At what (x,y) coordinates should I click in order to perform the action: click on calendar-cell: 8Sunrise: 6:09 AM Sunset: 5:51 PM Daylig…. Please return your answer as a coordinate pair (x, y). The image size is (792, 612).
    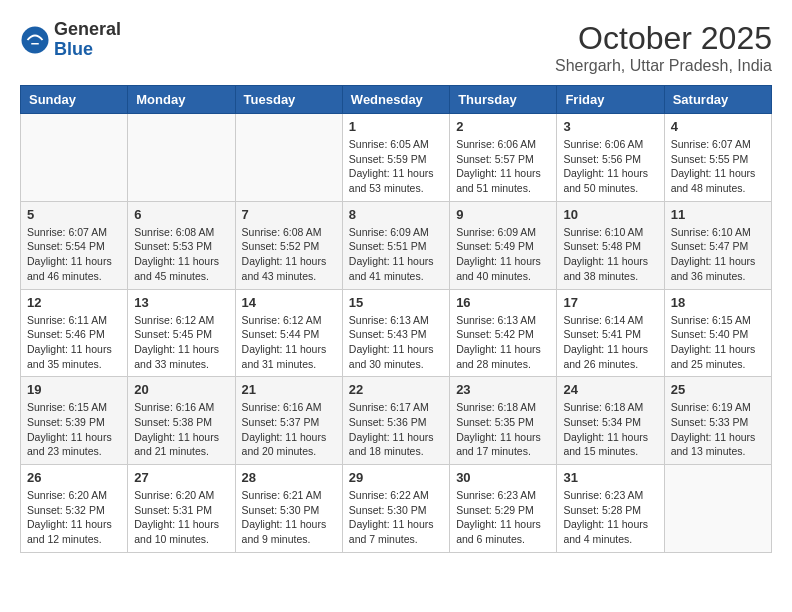
    Looking at the image, I should click on (396, 245).